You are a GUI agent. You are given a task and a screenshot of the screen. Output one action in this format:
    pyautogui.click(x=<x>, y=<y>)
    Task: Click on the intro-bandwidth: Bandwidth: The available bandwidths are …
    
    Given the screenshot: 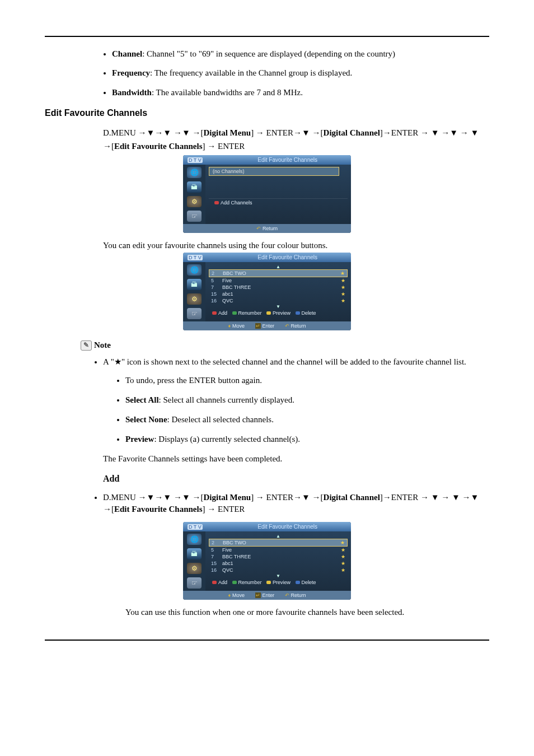 What is the action you would take?
    pyautogui.click(x=301, y=92)
    